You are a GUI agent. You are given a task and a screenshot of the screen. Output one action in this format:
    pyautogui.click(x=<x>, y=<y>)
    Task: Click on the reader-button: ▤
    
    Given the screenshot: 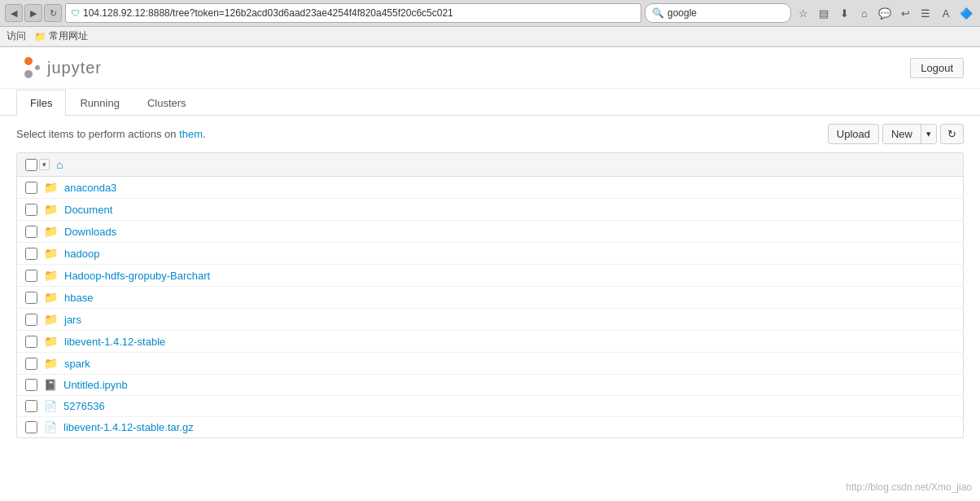 What is the action you would take?
    pyautogui.click(x=824, y=13)
    